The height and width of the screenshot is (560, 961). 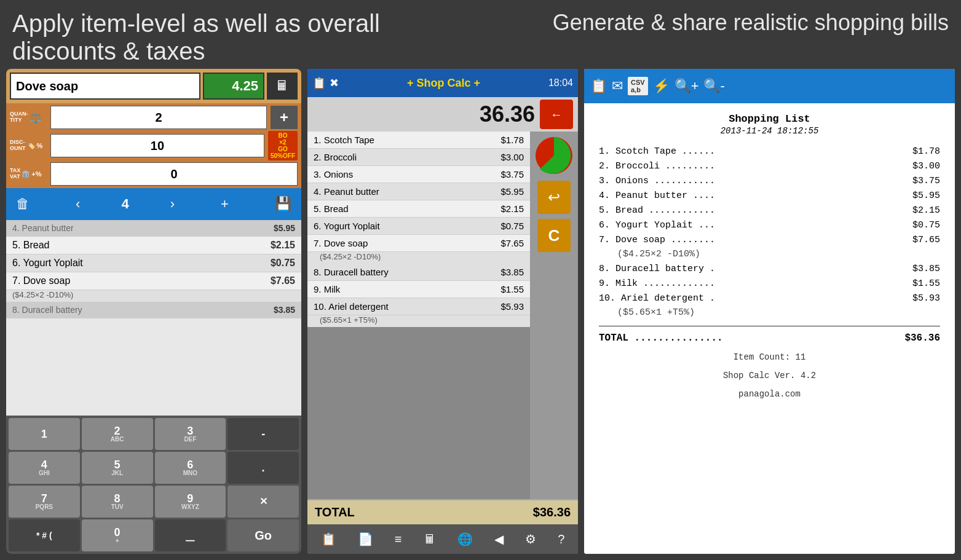 What do you see at coordinates (117, 434) in the screenshot?
I see `key-2: 2 ABC` at bounding box center [117, 434].